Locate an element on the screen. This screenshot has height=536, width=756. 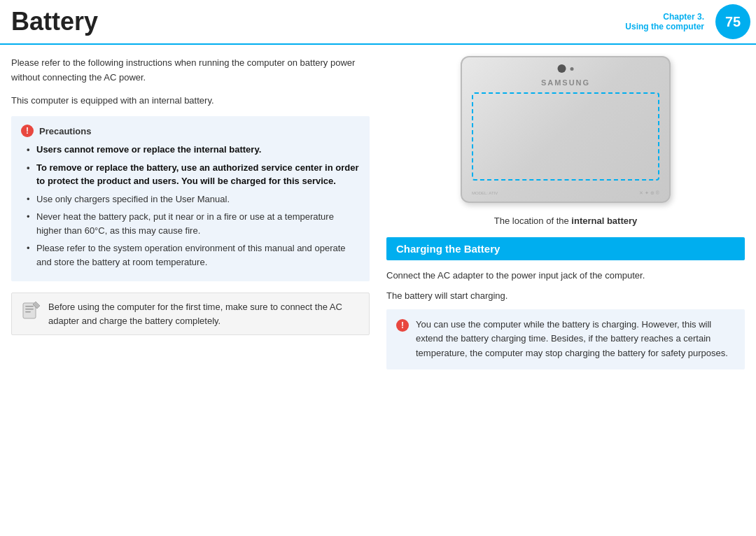
intro-text-1: Please refer to the following instructio… is located at coordinates (190, 71).